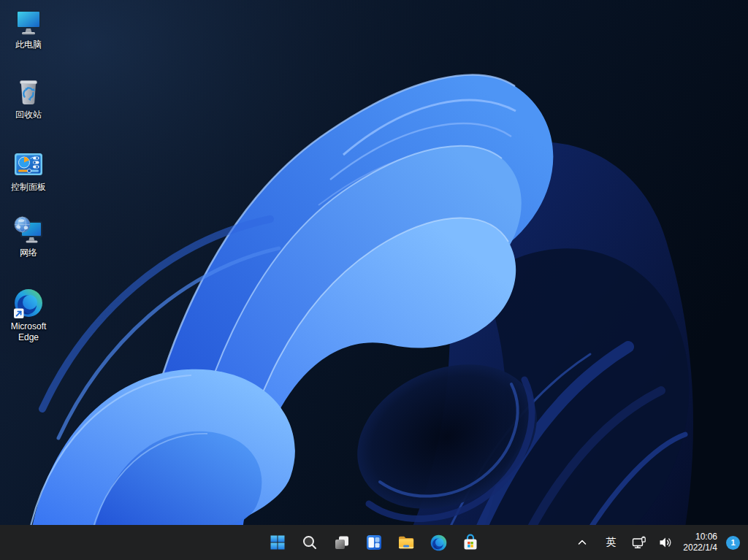  Describe the element at coordinates (342, 542) in the screenshot. I see `task-view-button` at that location.